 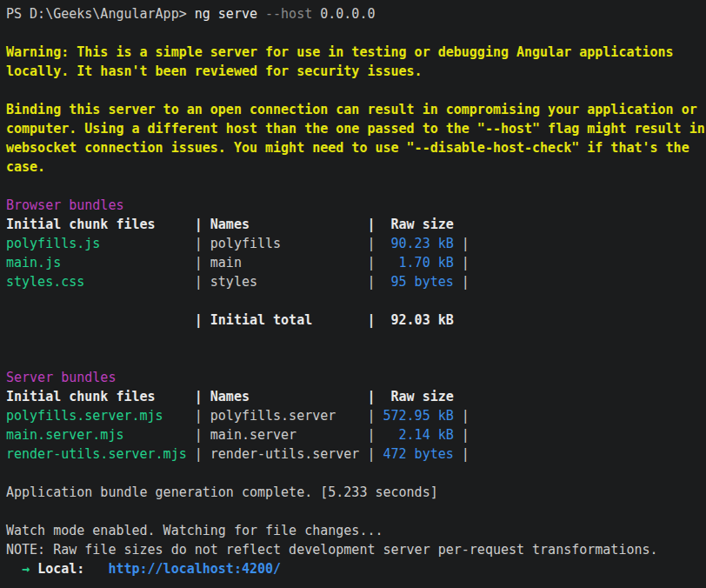 What do you see at coordinates (356, 14) in the screenshot?
I see `prompt-line: PS D:\Geeks\AngularApp> ng serve --host …` at bounding box center [356, 14].